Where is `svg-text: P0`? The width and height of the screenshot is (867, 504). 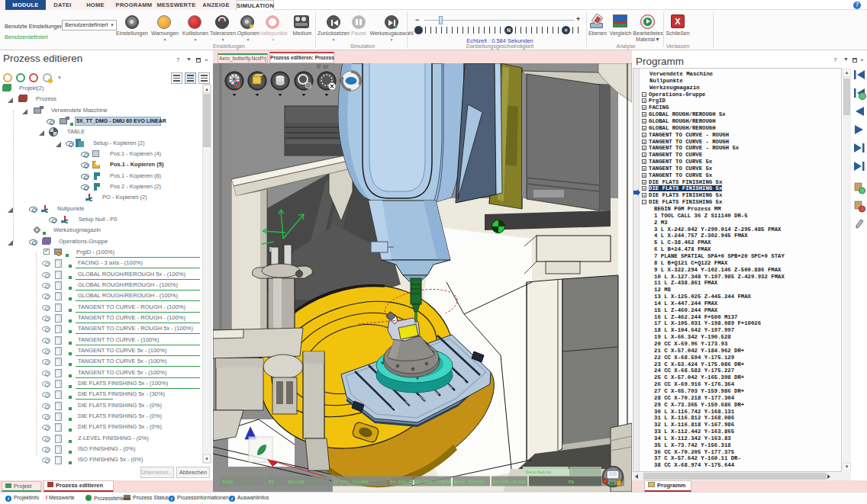 svg-text: P0 is located at coordinates (572, 482).